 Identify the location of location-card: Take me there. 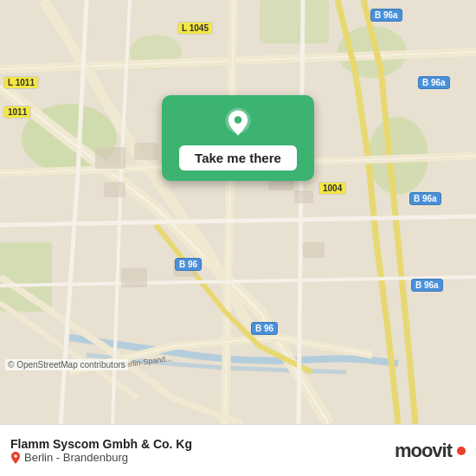
(238, 138).